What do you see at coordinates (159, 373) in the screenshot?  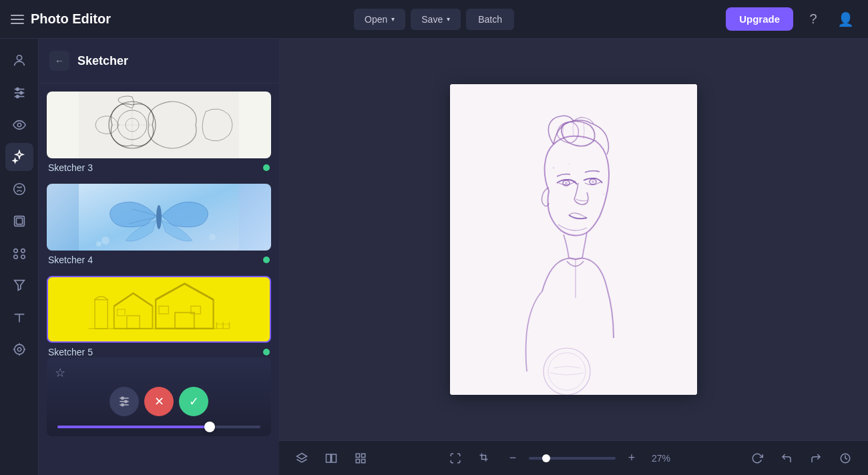 I see `favorite-button: ☆` at bounding box center [159, 373].